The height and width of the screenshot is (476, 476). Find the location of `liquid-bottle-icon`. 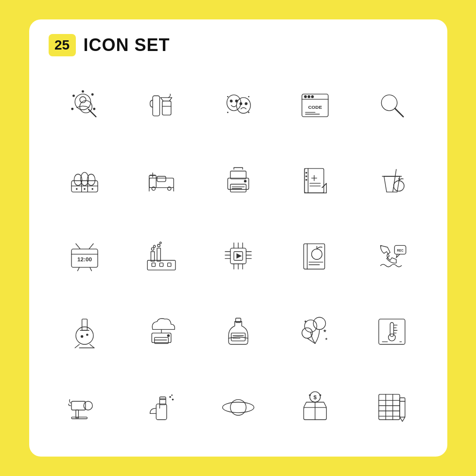

liquid-bottle-icon is located at coordinates (238, 331).